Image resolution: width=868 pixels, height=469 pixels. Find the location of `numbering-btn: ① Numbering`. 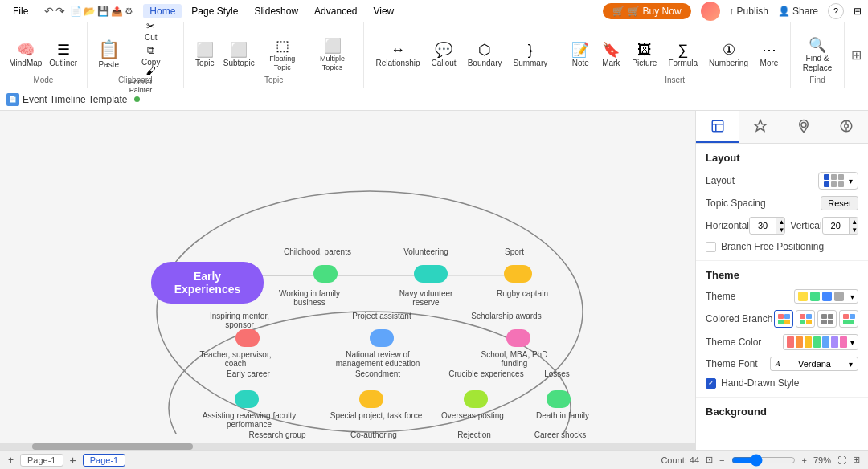

numbering-btn: ① Numbering is located at coordinates (728, 55).